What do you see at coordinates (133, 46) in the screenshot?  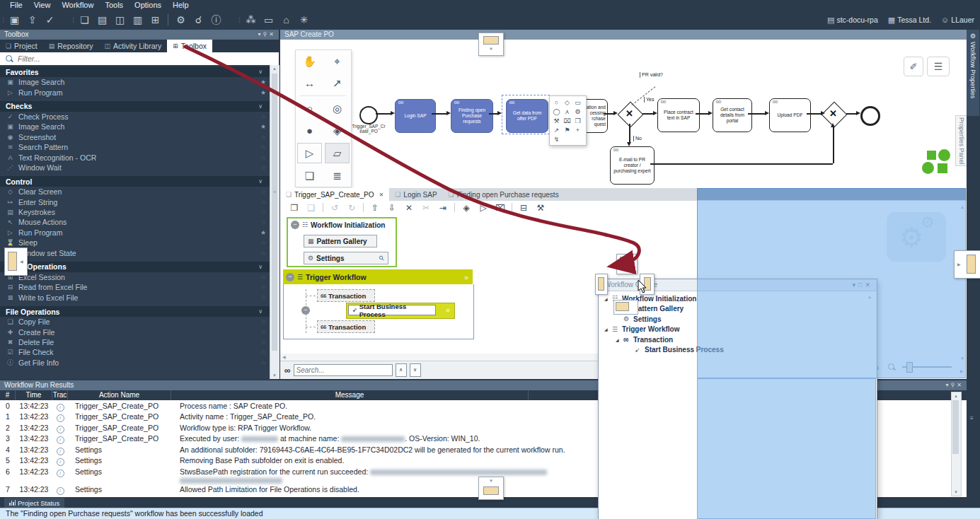 I see `tab-activity-library: ◫Activity Library` at bounding box center [133, 46].